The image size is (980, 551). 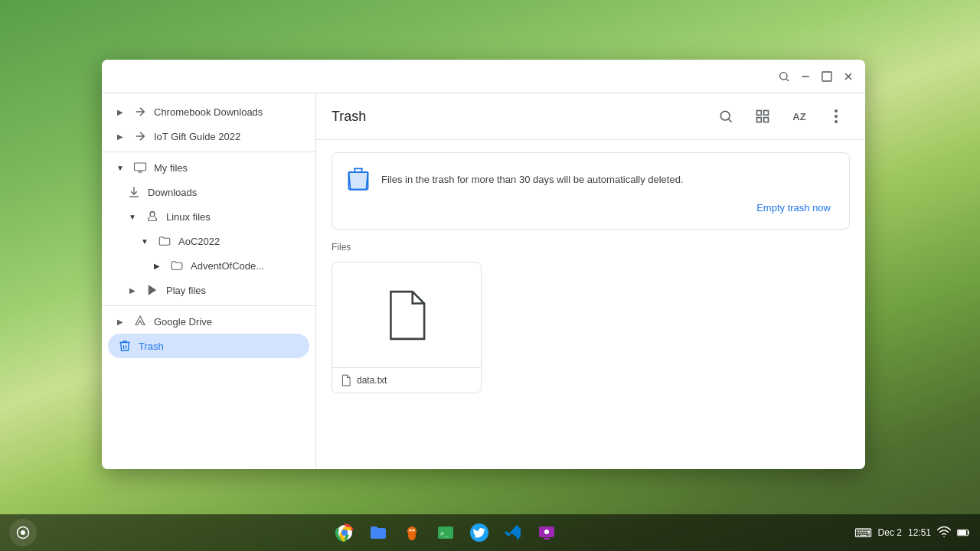 I want to click on taskbar-date: Dec 2, so click(x=890, y=533).